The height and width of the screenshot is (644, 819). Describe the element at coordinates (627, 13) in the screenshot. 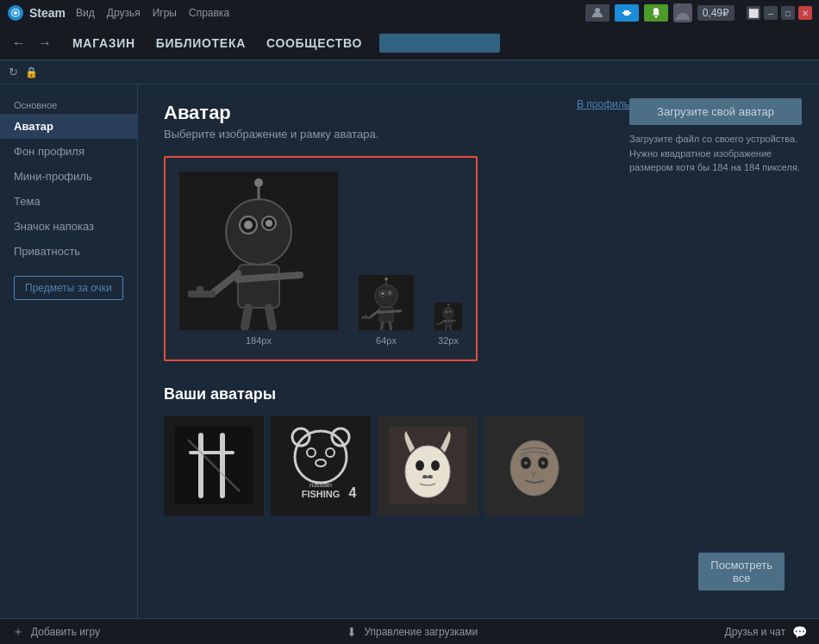

I see `notification-button` at that location.